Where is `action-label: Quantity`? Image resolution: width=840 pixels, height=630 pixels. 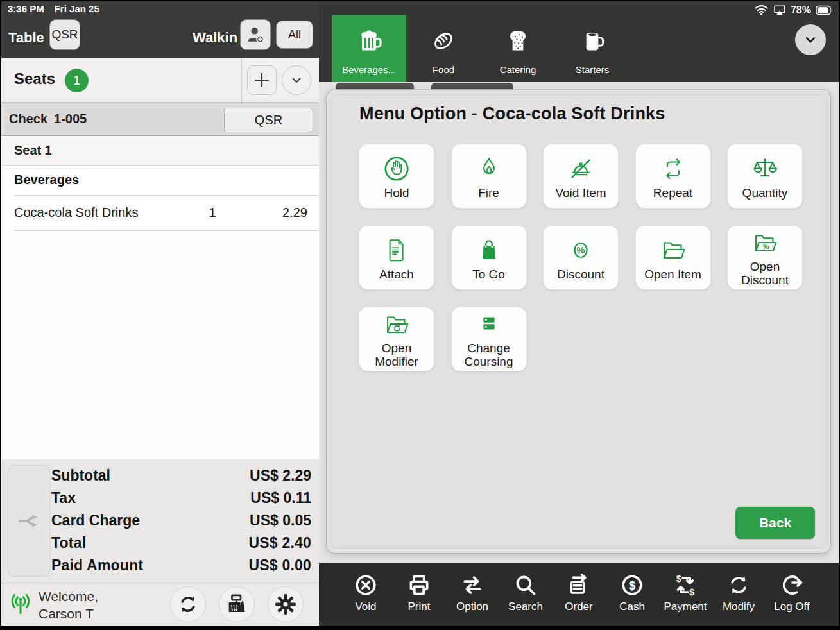
action-label: Quantity is located at coordinates (765, 192).